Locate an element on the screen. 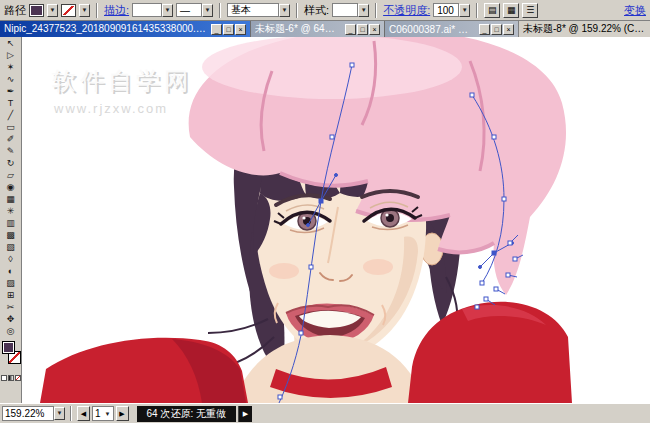  tab-title: 未标题-8* @ 159.22% (CMYK/预览) is located at coordinates (584, 29).